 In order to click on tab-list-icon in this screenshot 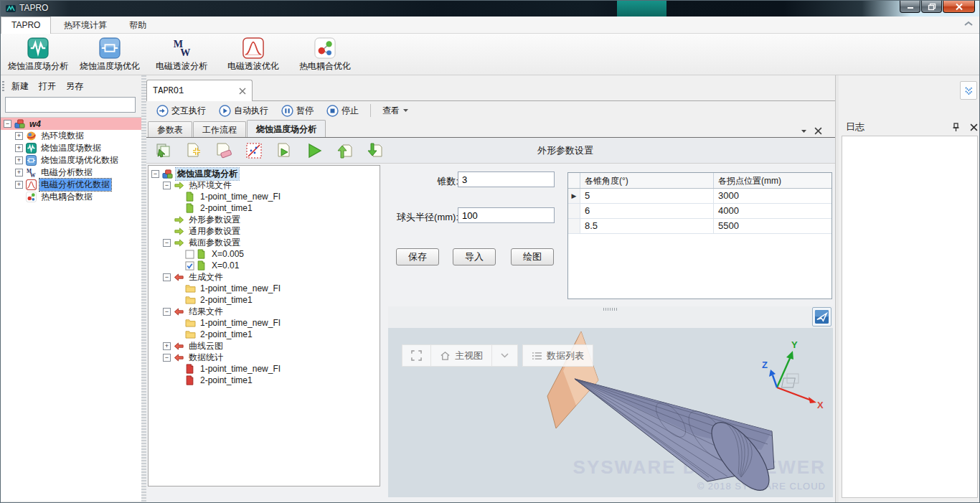, I will do `click(804, 131)`.